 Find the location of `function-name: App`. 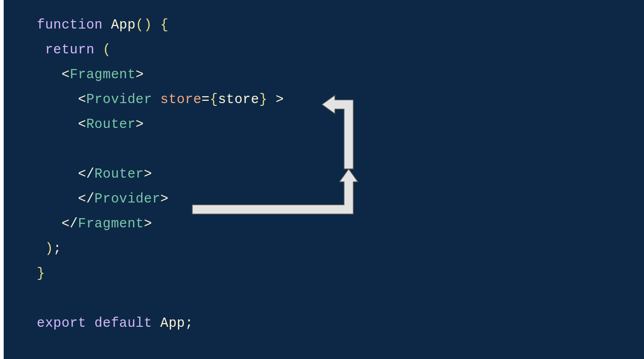

function-name: App is located at coordinates (123, 25).